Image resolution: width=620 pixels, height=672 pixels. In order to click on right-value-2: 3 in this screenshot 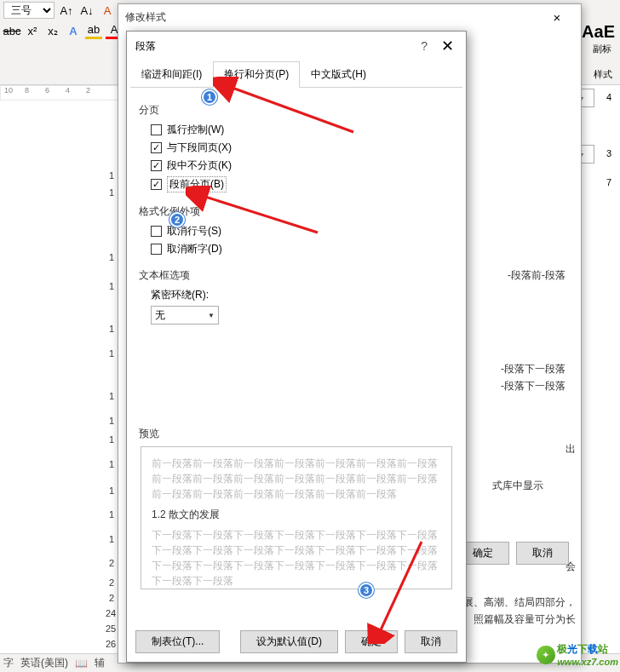, I will do `click(609, 153)`.